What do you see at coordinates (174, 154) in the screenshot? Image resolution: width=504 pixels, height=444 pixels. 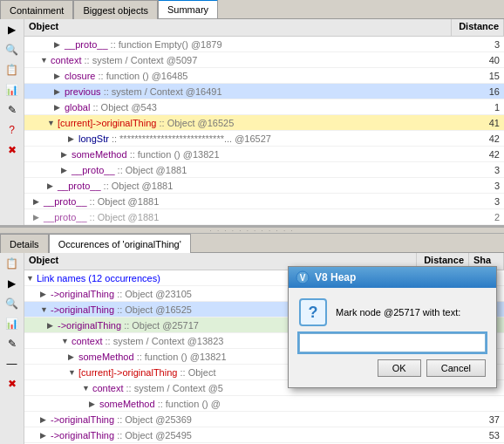 I see `node-suffix: :: function () @13821` at bounding box center [174, 154].